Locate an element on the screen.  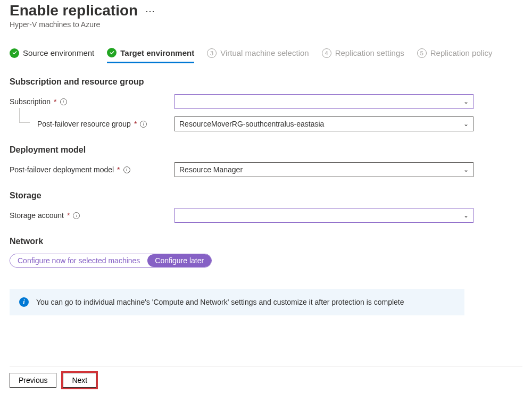
step-replication-settings: 4 Replication settings is located at coordinates (363, 55).